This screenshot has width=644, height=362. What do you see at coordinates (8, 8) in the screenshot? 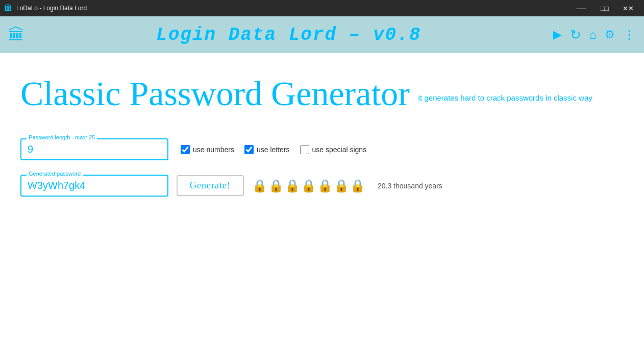
I see `app-icon: 🏛` at bounding box center [8, 8].